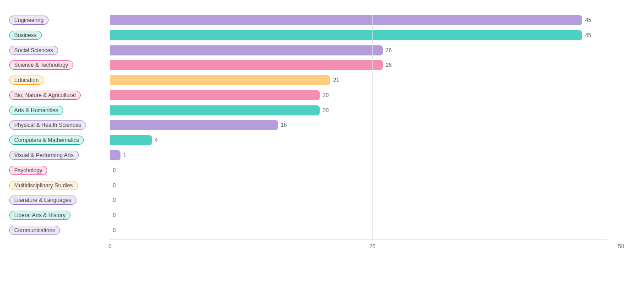 The height and width of the screenshot is (289, 644). Describe the element at coordinates (60, 215) in the screenshot. I see `bar-label: Liberal Arts & History` at that location.